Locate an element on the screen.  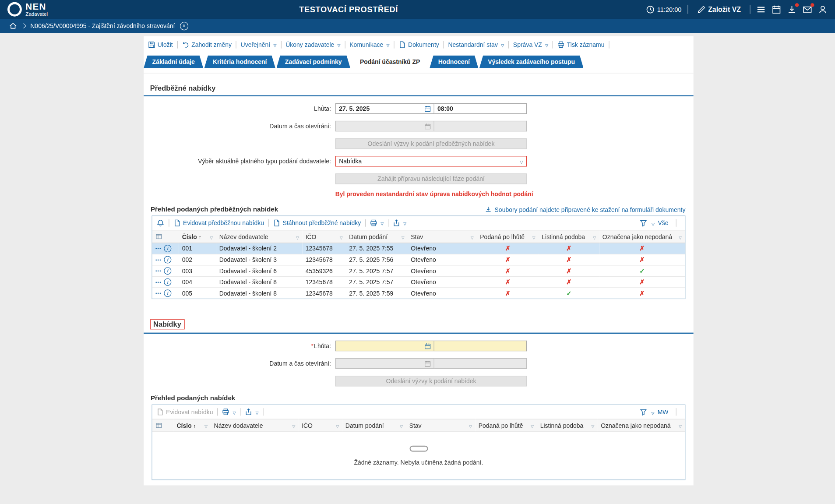
downloads-button is located at coordinates (792, 9).